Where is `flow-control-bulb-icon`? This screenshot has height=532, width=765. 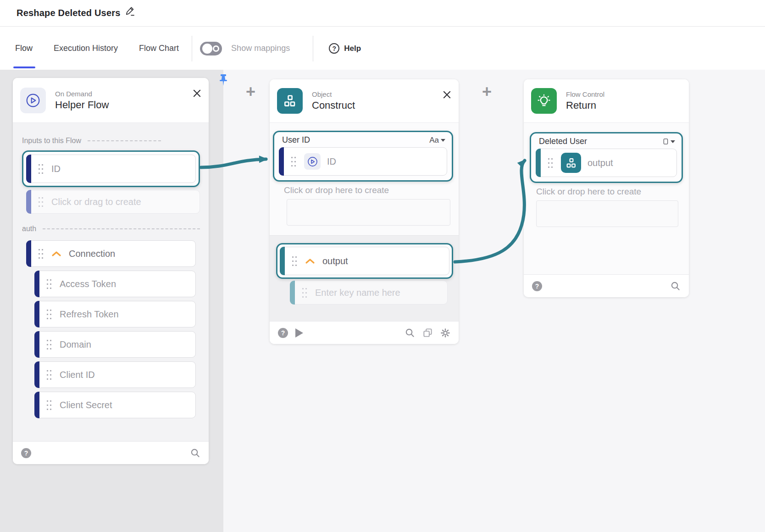
flow-control-bulb-icon is located at coordinates (544, 101).